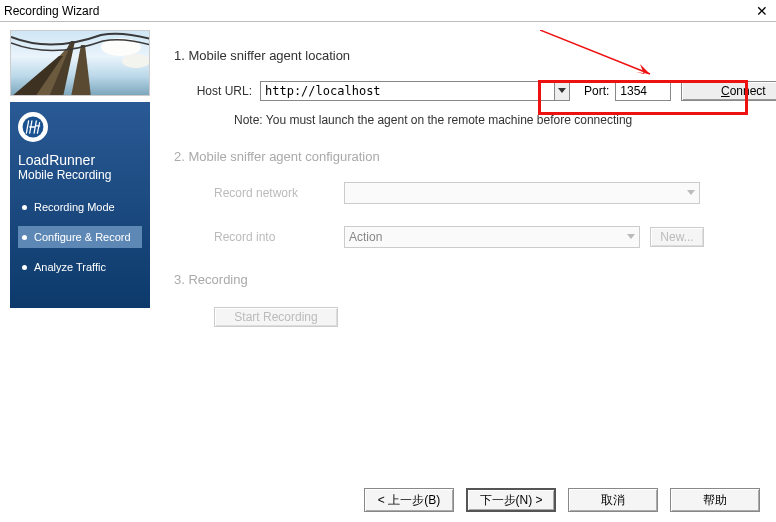  Describe the element at coordinates (408, 91) in the screenshot. I see `host-url-input` at that location.